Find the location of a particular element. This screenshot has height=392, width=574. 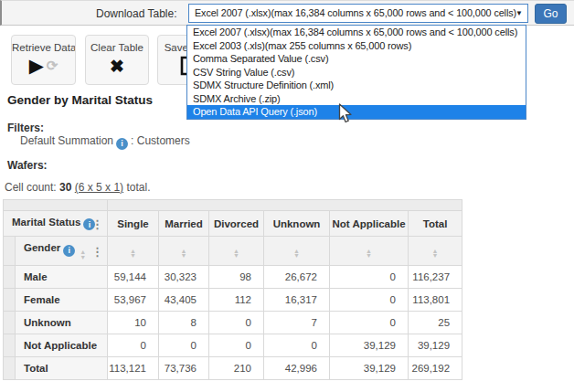

table-row: Male 59,144 30,323 98 26,672 0 116,237 is located at coordinates (233, 278).